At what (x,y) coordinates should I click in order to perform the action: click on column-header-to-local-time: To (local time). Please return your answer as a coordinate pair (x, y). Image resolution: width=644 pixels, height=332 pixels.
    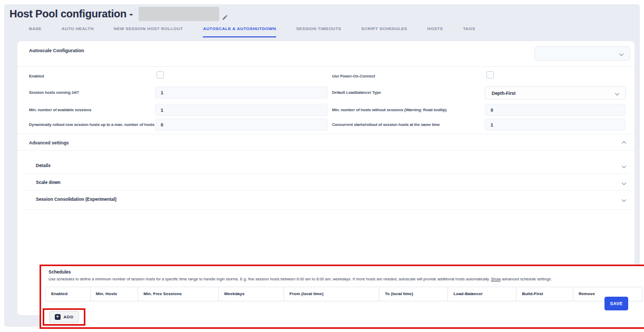
    Looking at the image, I should click on (414, 294).